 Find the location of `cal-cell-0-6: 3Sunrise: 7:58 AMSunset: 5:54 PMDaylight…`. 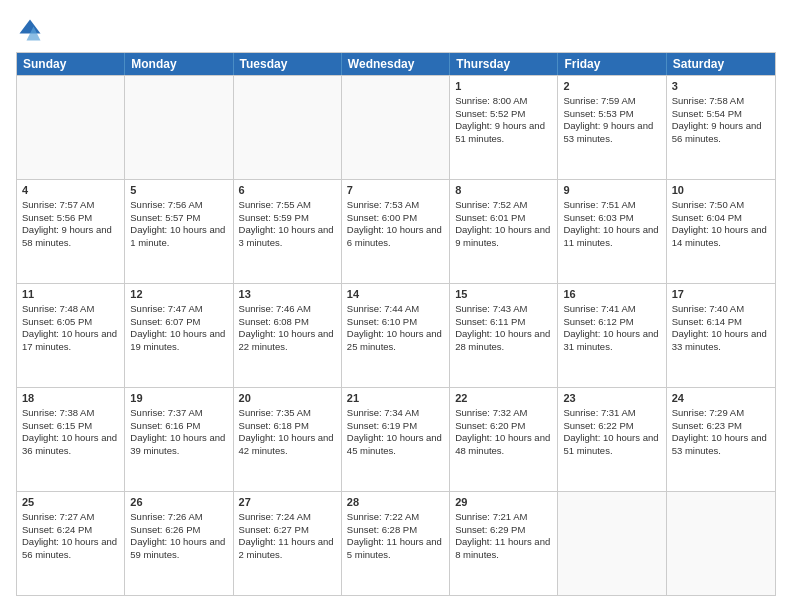

cal-cell-0-6: 3Sunrise: 7:58 AMSunset: 5:54 PMDaylight… is located at coordinates (721, 128).